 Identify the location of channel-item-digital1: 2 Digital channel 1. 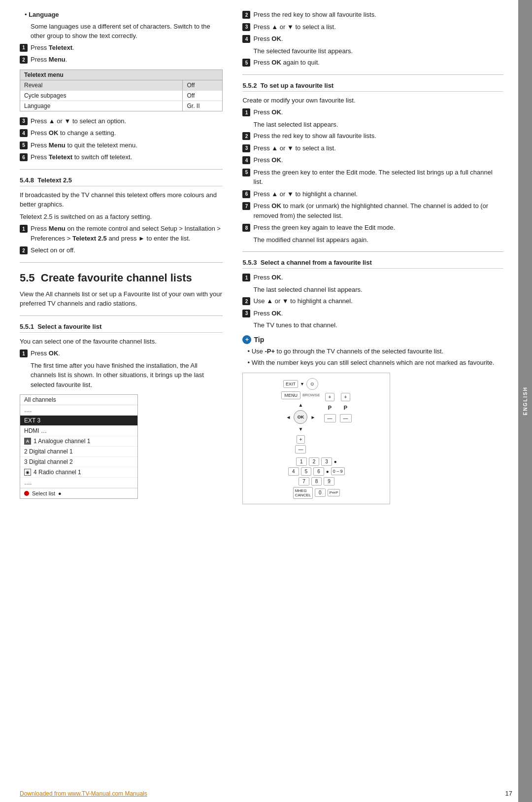
(79, 452).